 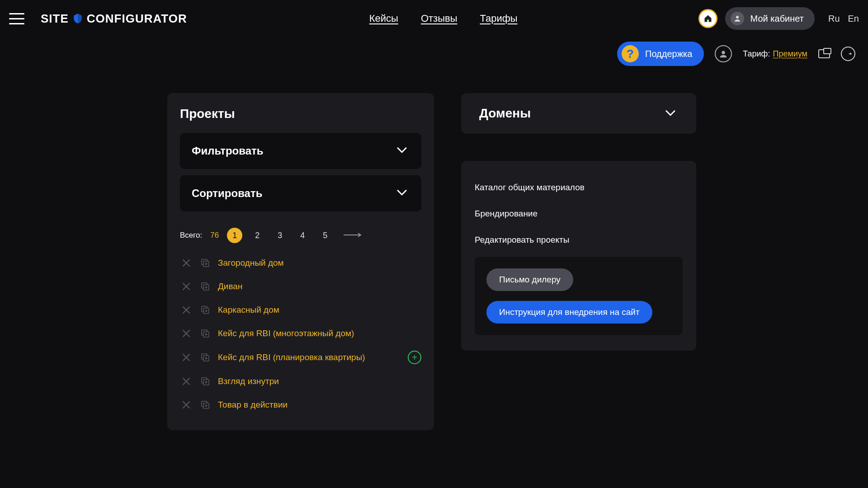 I want to click on link-branding: Брендирование, so click(x=579, y=214).